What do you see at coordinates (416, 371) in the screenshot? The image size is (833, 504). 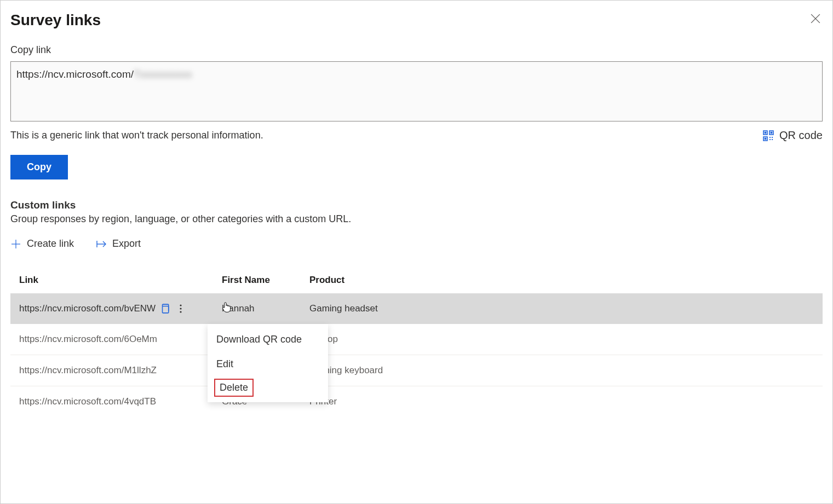 I see `table-row: https://ncv.microsoft.com/M1llzhZ Gaming…` at bounding box center [416, 371].